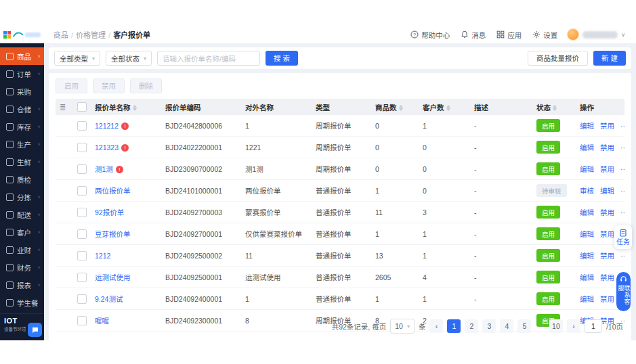 The image size is (636, 364). Describe the element at coordinates (623, 292) in the screenshot. I see `contact-service-button: 联系客服` at that location.